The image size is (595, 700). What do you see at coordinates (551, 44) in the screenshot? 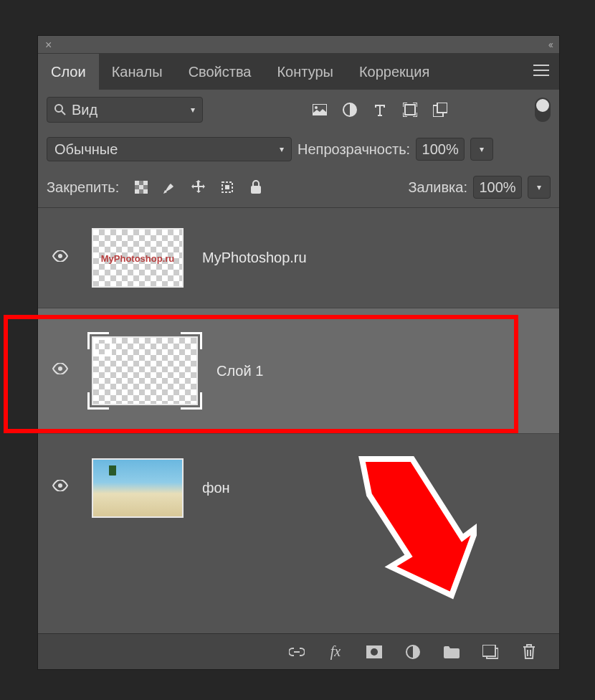
I see `collapse-icon: ‹‹` at bounding box center [551, 44].